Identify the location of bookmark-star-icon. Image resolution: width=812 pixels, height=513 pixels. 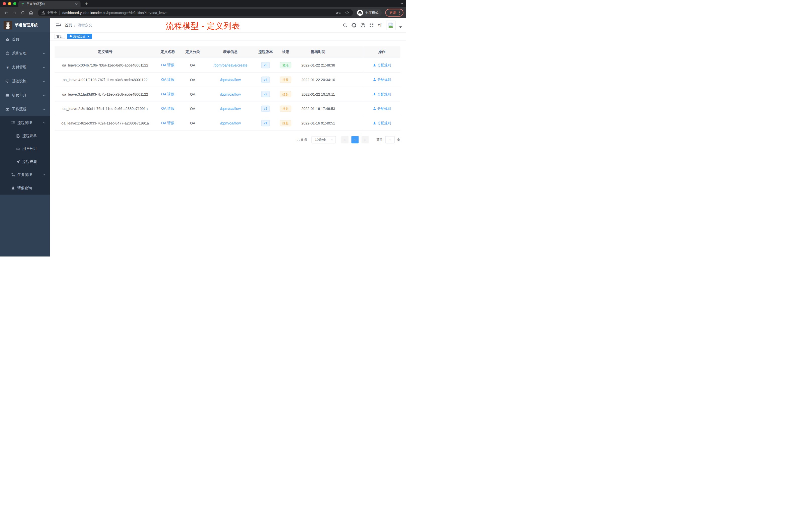
(347, 13).